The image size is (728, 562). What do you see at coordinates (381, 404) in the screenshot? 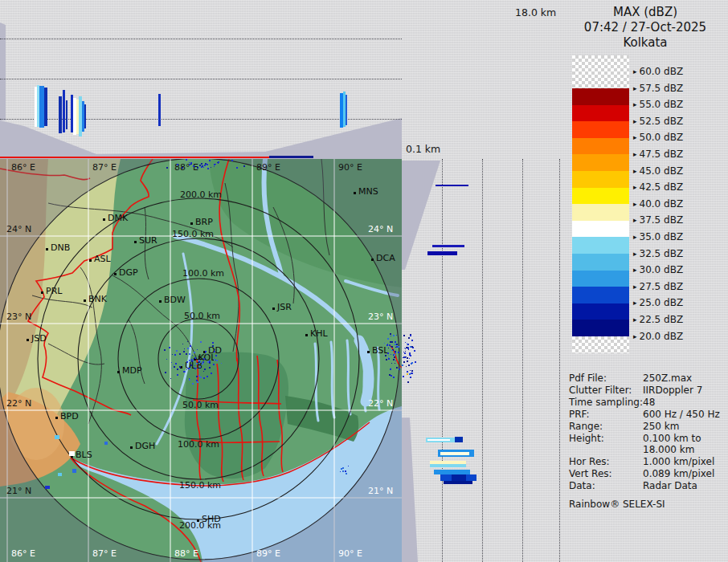
I see `latitude-label-right: 22° N` at bounding box center [381, 404].